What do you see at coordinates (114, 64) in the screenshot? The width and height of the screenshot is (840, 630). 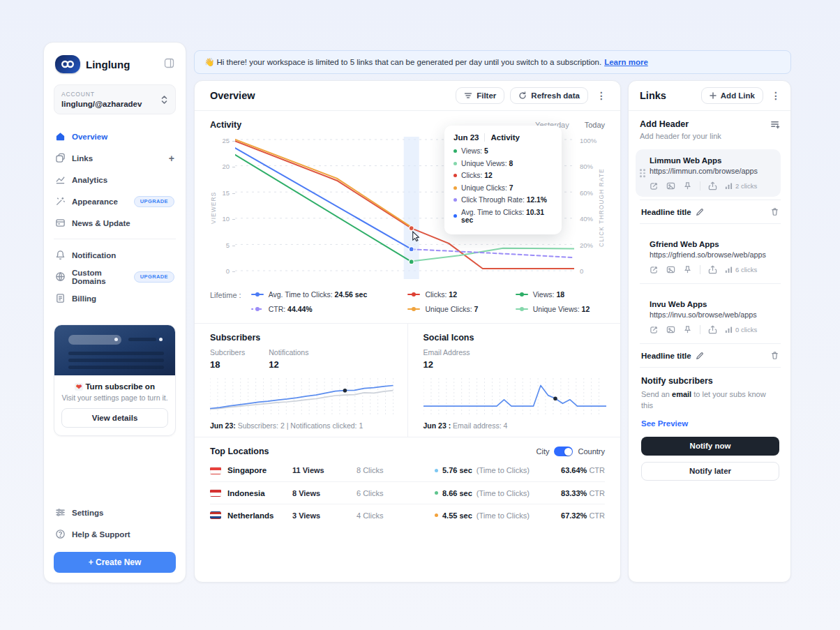 I see `brand-row: Linglung` at bounding box center [114, 64].